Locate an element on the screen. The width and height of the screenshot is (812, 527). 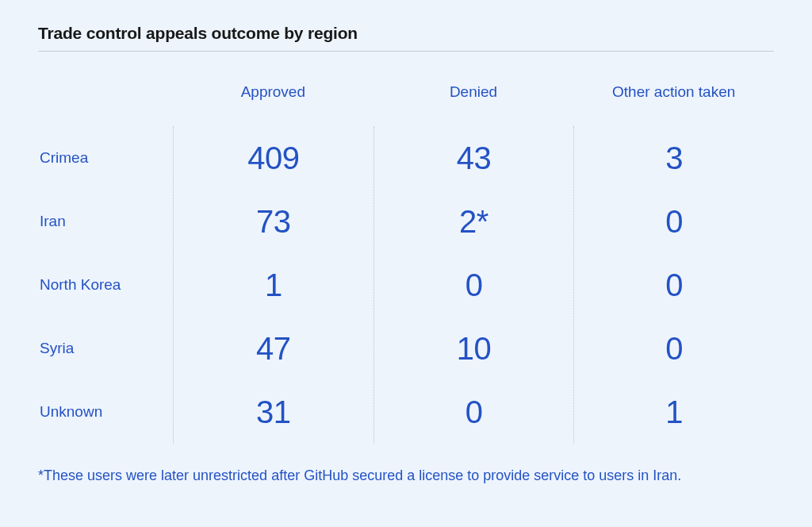
row-label: Syria is located at coordinates (105, 348).